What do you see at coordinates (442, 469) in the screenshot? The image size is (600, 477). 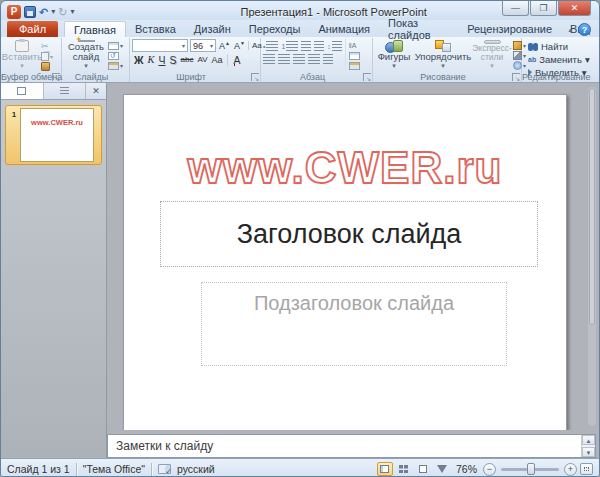 I see `slideshow-view-button` at bounding box center [442, 469].